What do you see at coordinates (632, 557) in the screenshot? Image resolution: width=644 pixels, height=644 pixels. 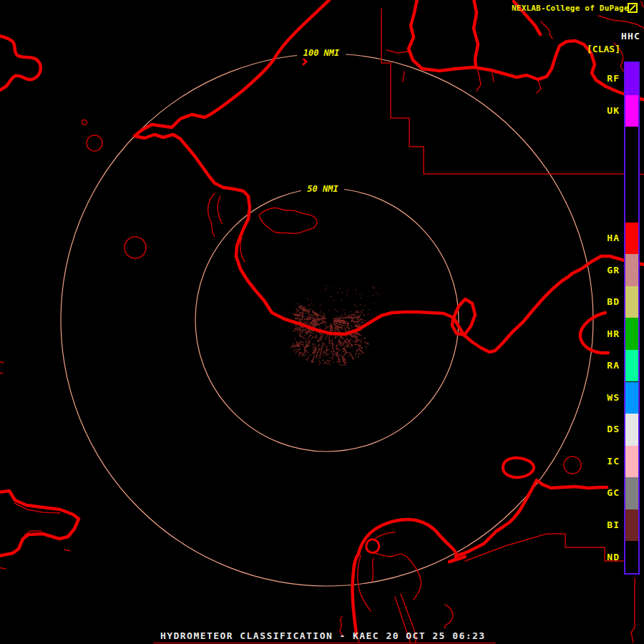 I see `legend-swatch-nd` at bounding box center [632, 557].